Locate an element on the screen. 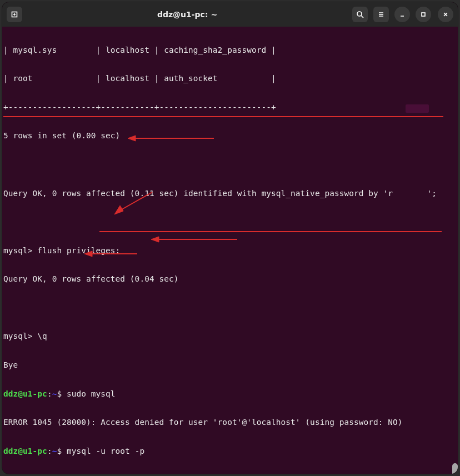 The width and height of the screenshot is (460, 476). result-summary: 5 rows in set (0.00 sec) is located at coordinates (230, 136).